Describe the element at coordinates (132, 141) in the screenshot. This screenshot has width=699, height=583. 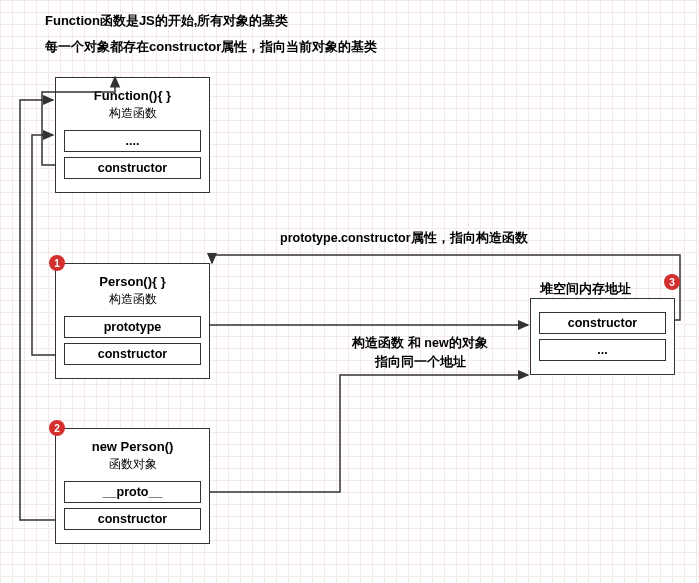
I see `function-prop-dots: ....` at that location.